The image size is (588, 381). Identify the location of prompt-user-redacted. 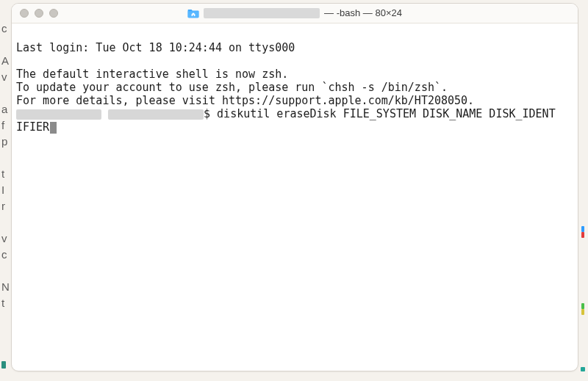
(156, 115).